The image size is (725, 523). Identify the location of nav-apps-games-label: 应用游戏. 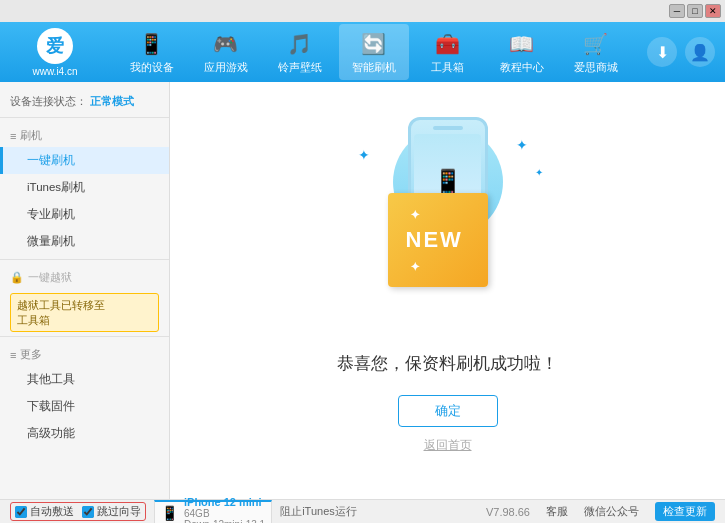
(226, 68).